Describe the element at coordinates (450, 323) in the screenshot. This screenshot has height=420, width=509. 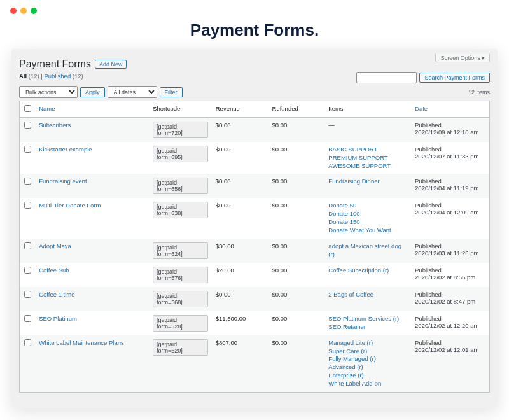
I see `date-cell: Published2020/12/02 at 12:20 am` at that location.